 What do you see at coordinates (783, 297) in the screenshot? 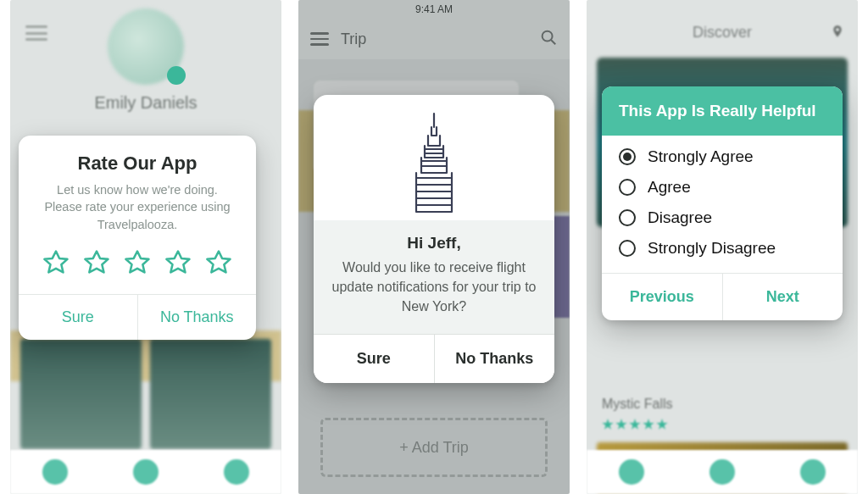
I see `next-button: Next` at bounding box center [783, 297].